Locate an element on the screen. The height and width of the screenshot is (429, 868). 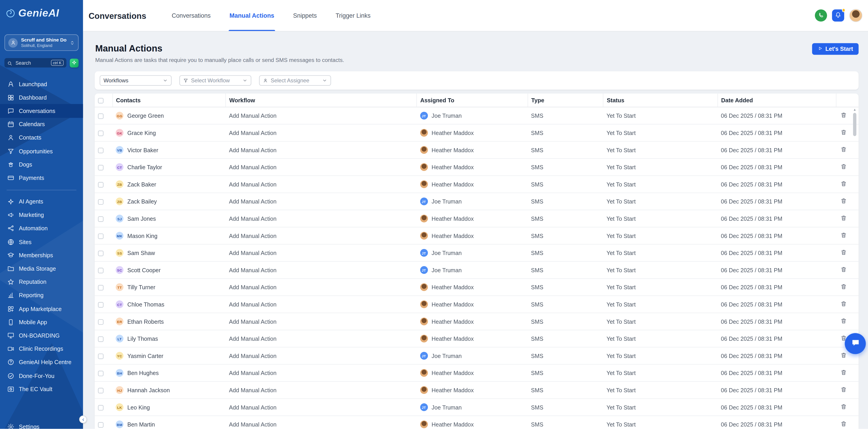
sidebar-item-payments: Payments is located at coordinates (42, 178).